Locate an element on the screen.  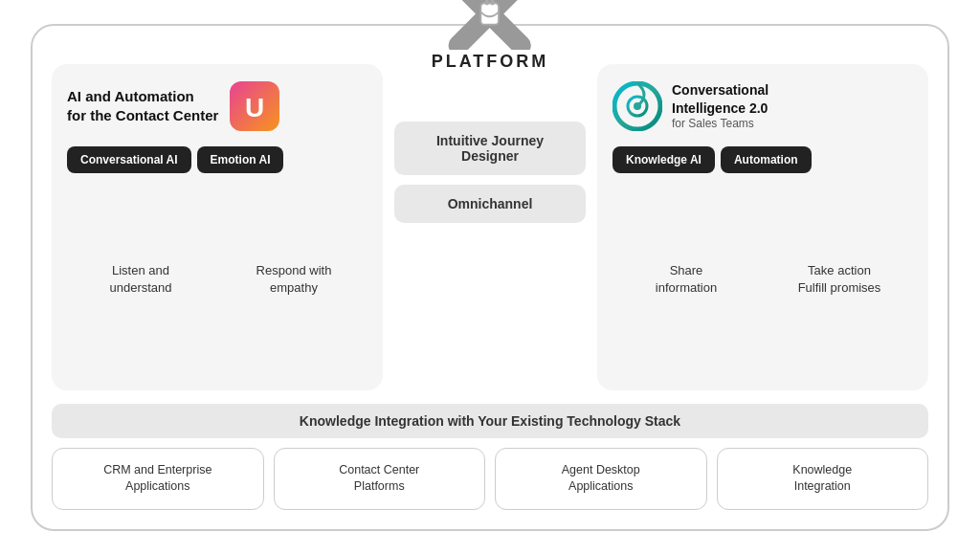
feature-share: Share information is located at coordinates (686, 279).